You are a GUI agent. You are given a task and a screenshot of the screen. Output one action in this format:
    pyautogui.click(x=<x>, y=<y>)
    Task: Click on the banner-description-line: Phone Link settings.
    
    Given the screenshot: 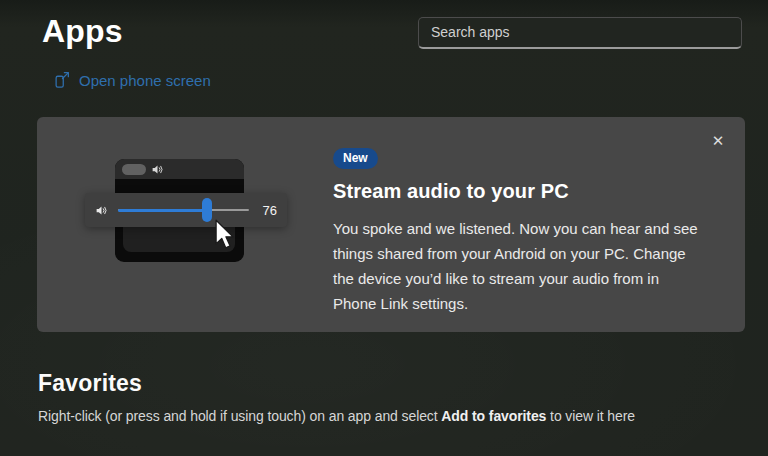 What is the action you would take?
    pyautogui.click(x=516, y=304)
    